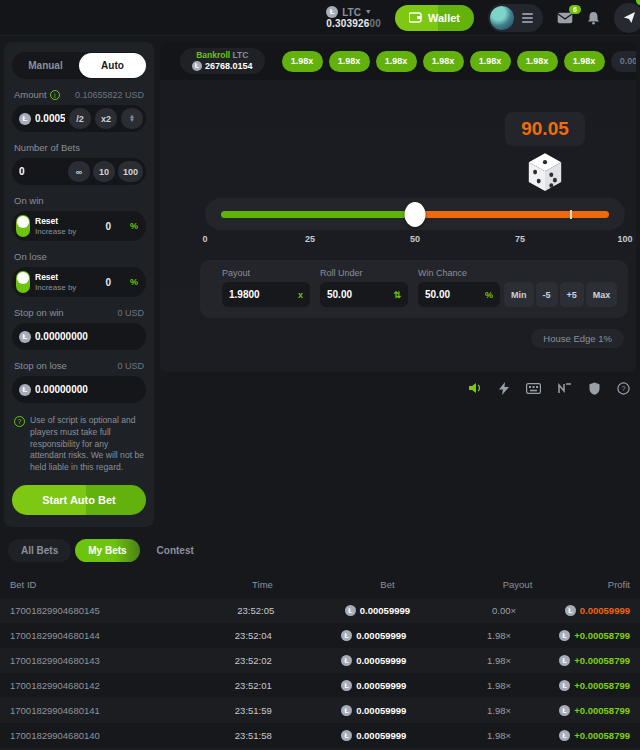  I want to click on help-icon: ?, so click(624, 388).